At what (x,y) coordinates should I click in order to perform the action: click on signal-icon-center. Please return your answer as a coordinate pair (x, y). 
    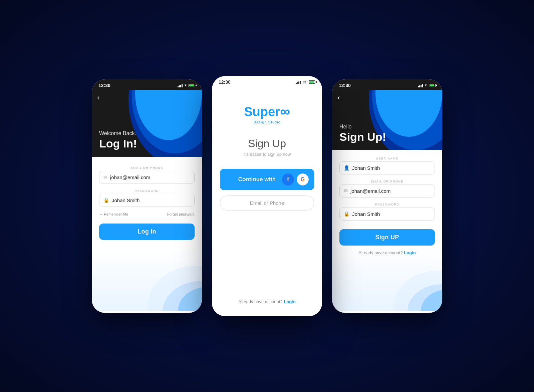
    Looking at the image, I should click on (298, 82).